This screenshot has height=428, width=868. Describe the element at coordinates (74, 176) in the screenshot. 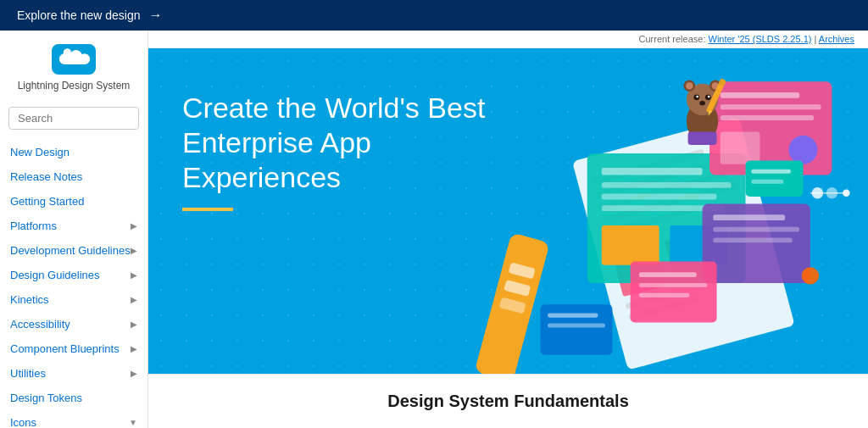

I see `sidebar-item-release-notes: Release Notes` at that location.